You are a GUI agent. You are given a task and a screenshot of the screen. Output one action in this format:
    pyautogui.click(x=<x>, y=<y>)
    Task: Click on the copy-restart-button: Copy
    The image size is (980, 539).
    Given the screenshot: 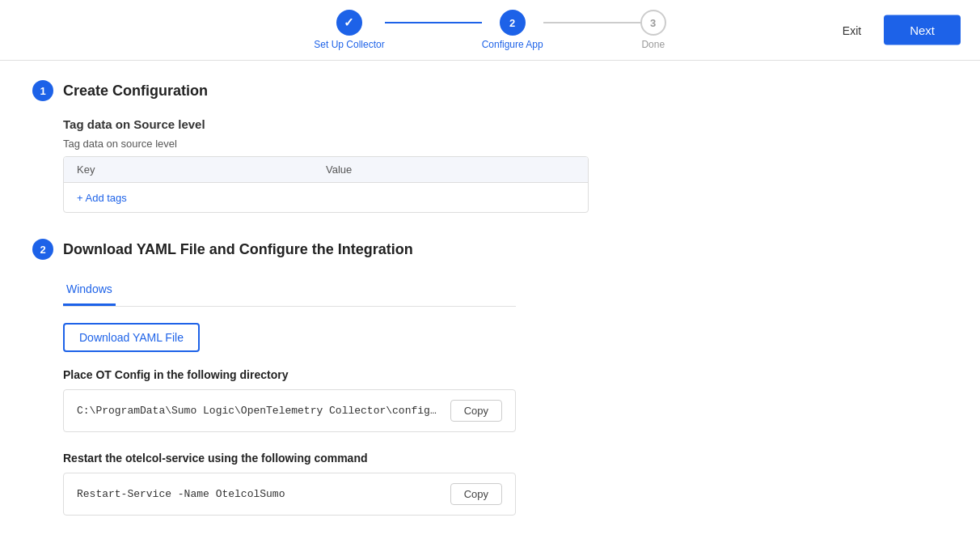 What is the action you would take?
    pyautogui.click(x=476, y=494)
    